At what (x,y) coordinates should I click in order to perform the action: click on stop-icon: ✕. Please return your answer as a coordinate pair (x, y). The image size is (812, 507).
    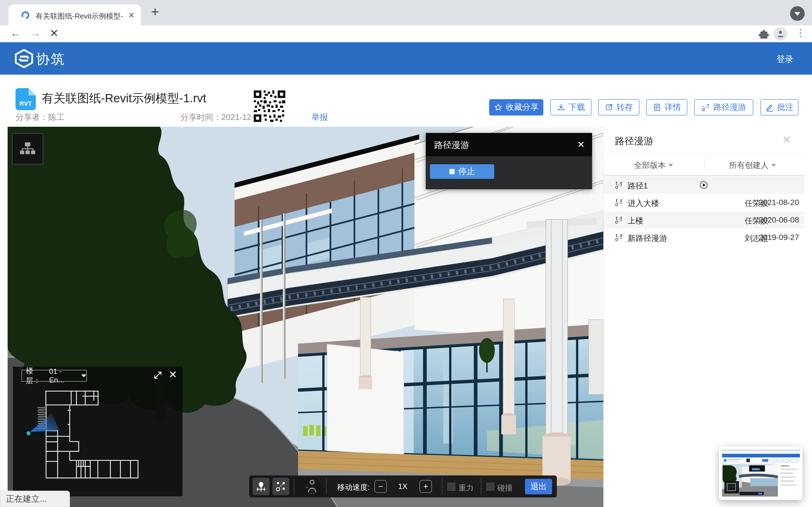
    Looking at the image, I should click on (54, 34).